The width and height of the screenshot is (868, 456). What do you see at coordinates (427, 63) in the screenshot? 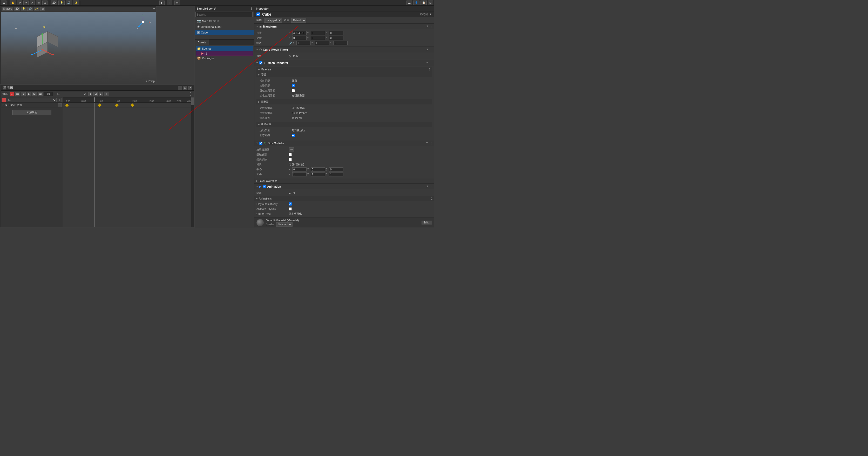
I see `mesh-renderer-help: ?` at bounding box center [427, 63].